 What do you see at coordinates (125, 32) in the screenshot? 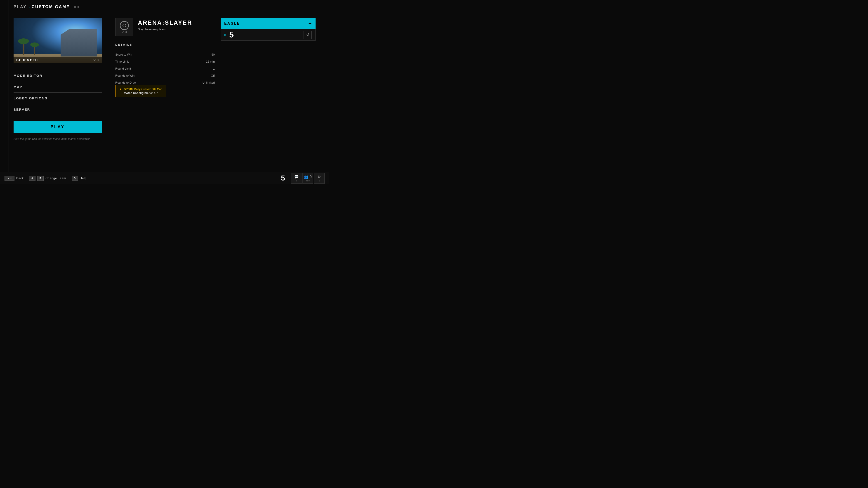
I see `mode-icon-version: v1.0` at bounding box center [125, 32].